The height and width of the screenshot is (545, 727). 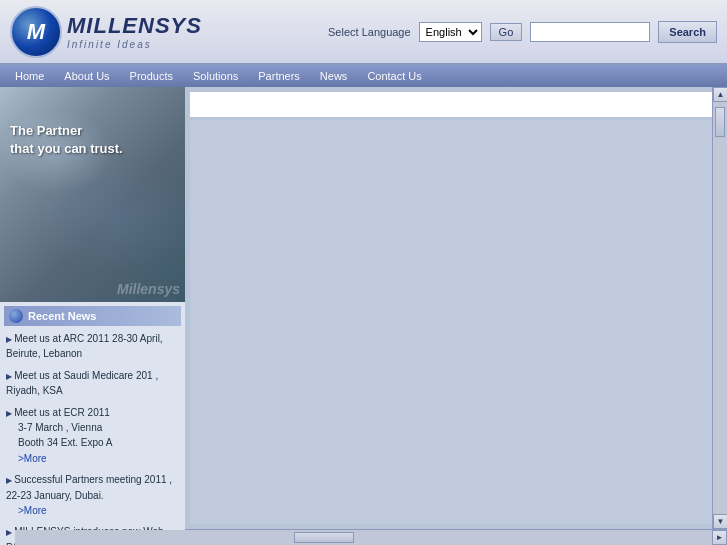 I want to click on go-button: Go, so click(x=506, y=32).